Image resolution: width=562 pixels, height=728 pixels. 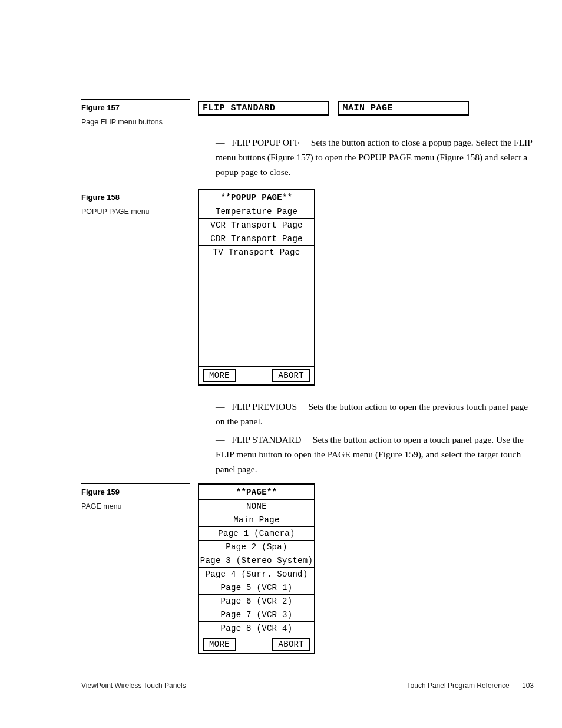 I want to click on flip-popup-off-lead: FLIP POPUP OFF, so click(x=265, y=143).